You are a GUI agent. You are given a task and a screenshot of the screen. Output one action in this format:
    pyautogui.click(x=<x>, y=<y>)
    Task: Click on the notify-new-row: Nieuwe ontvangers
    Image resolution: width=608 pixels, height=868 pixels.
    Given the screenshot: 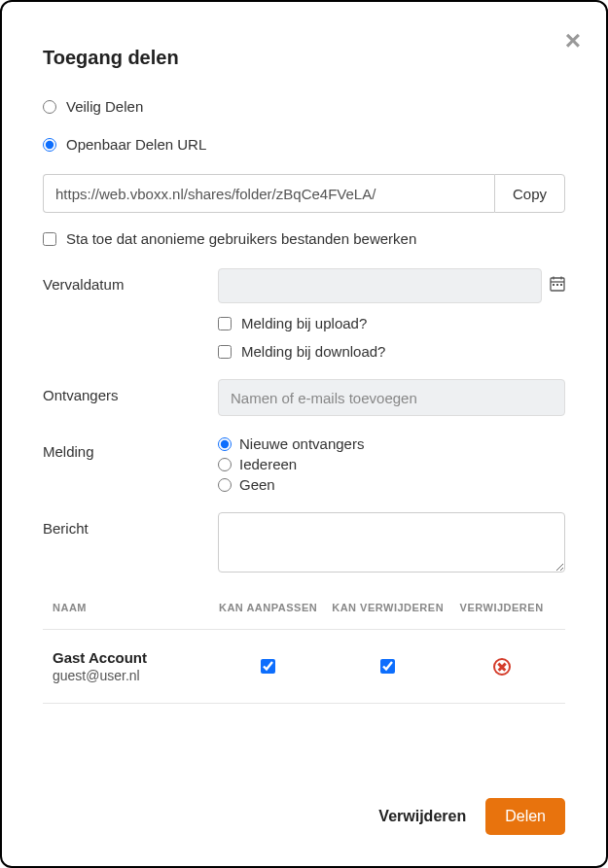 What is the action you would take?
    pyautogui.click(x=391, y=443)
    